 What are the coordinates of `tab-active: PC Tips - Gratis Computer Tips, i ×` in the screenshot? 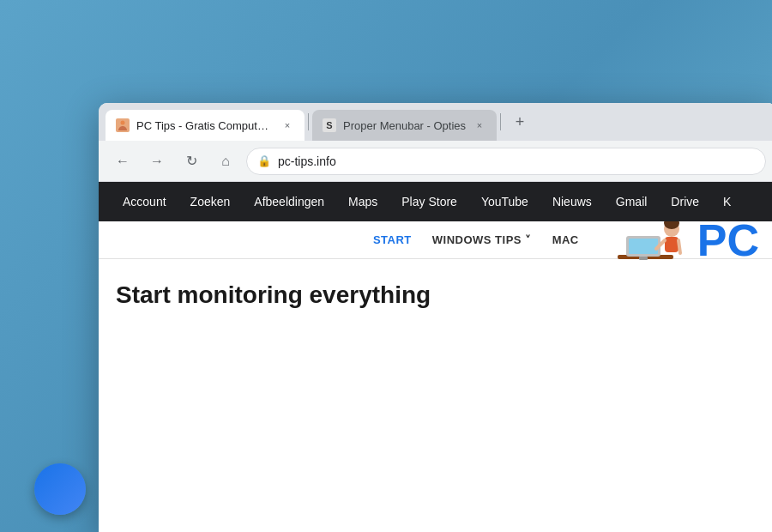 It's located at (205, 125).